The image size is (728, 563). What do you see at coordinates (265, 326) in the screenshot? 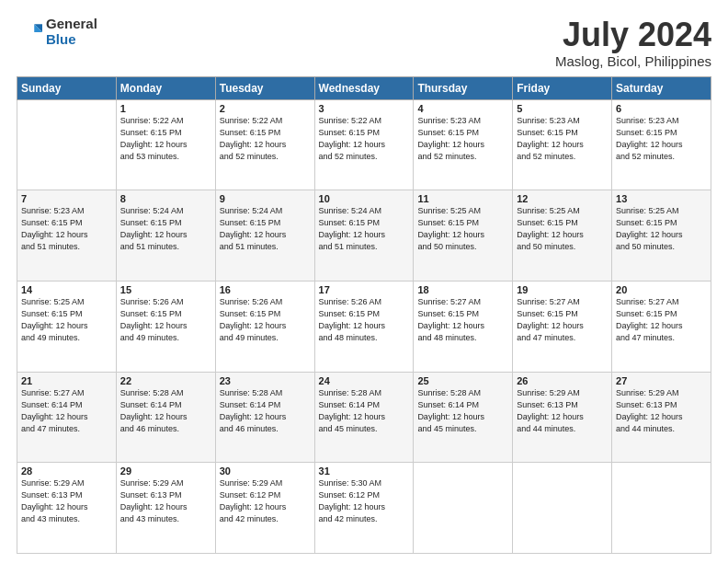
I see `calendar-cell: 16Sunrise: 5:26 AM Sunset: 6:15 PM Dayli…` at bounding box center [265, 326].